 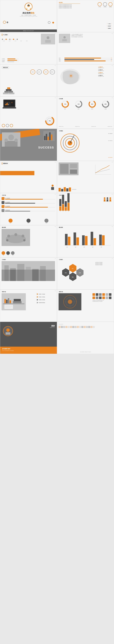 What do you see at coordinates (14, 302) in the screenshot?
I see `books-photo` at bounding box center [14, 302].